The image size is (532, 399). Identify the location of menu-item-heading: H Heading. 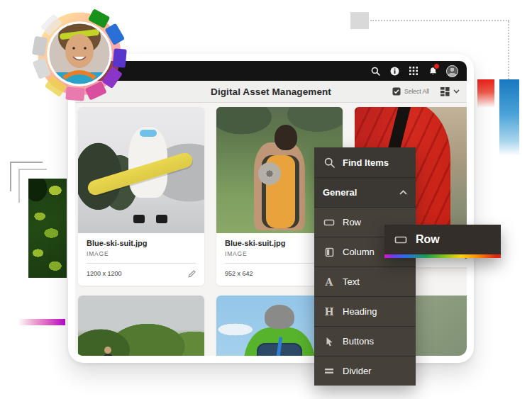
(365, 311).